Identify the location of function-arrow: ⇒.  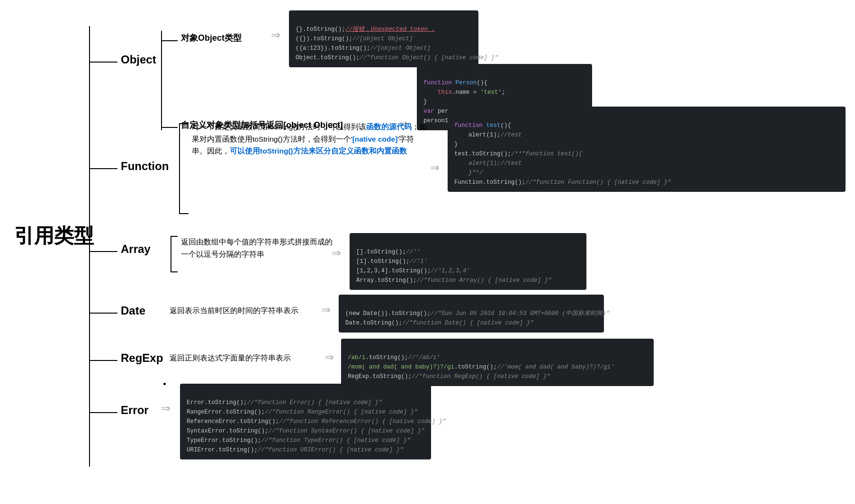
(435, 168).